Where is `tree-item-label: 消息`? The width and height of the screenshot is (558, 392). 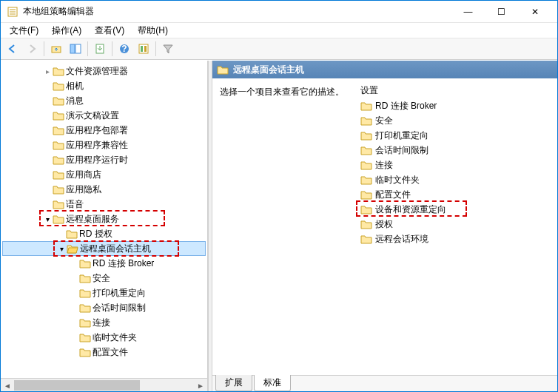
tree-item-label: 消息 is located at coordinates (75, 101).